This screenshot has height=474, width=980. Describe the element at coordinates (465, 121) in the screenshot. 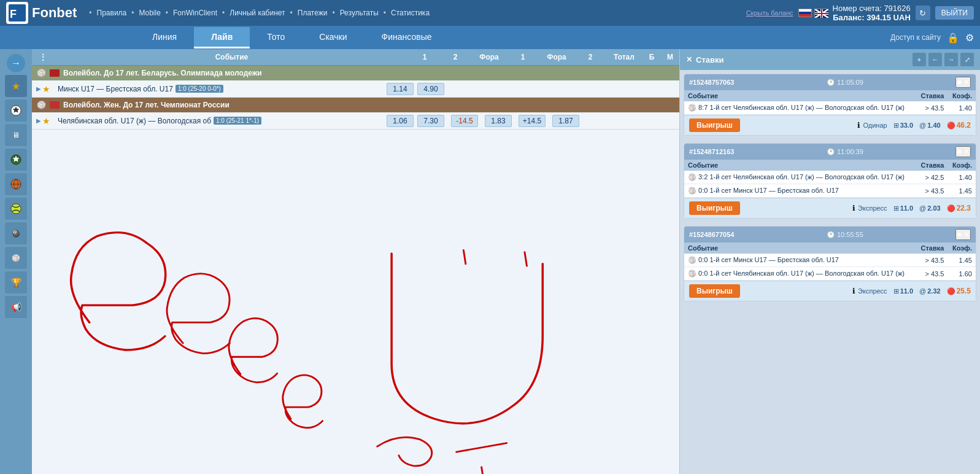

I see `odd-fora-chel: -14.5` at that location.